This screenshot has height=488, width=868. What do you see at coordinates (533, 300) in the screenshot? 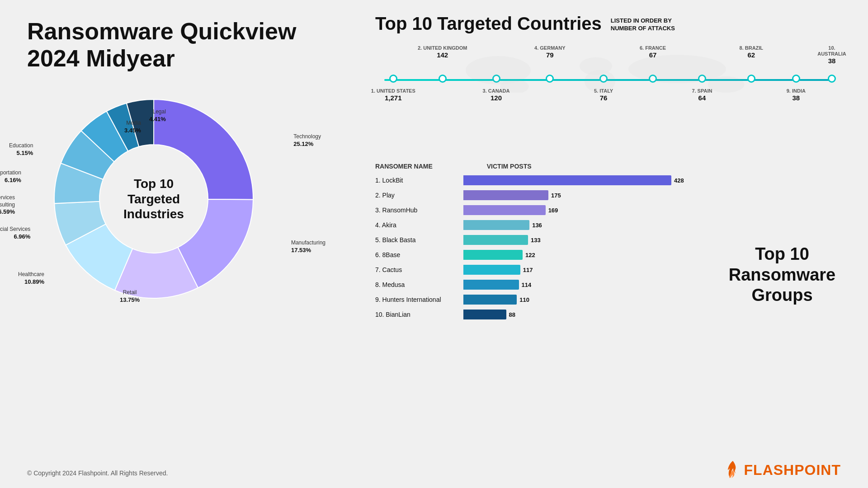
I see `bar-row: 9. Hunters International110` at bounding box center [533, 300].